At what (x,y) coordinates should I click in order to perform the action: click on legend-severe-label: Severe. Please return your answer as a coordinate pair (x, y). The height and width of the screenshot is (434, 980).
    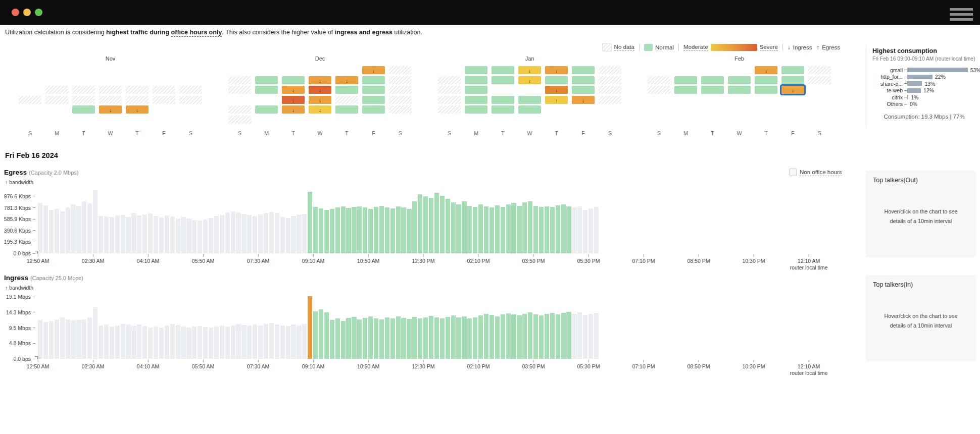
    Looking at the image, I should click on (769, 47).